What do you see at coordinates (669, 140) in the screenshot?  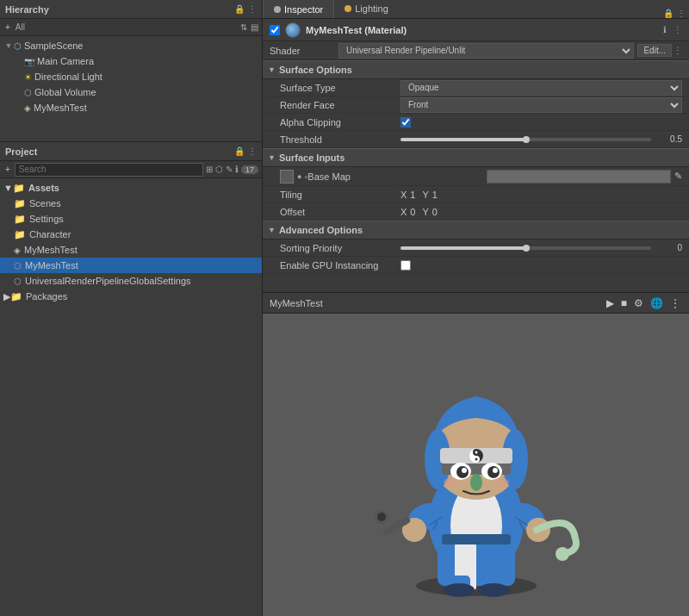 I see `threshold-slider-value: 0.5` at bounding box center [669, 140].